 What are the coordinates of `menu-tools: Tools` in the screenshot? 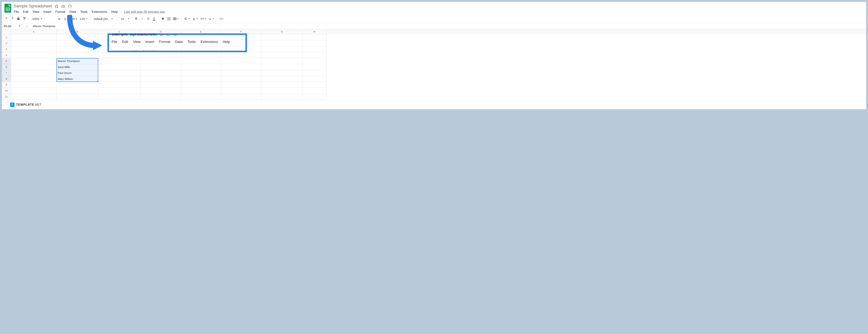 It's located at (84, 12).